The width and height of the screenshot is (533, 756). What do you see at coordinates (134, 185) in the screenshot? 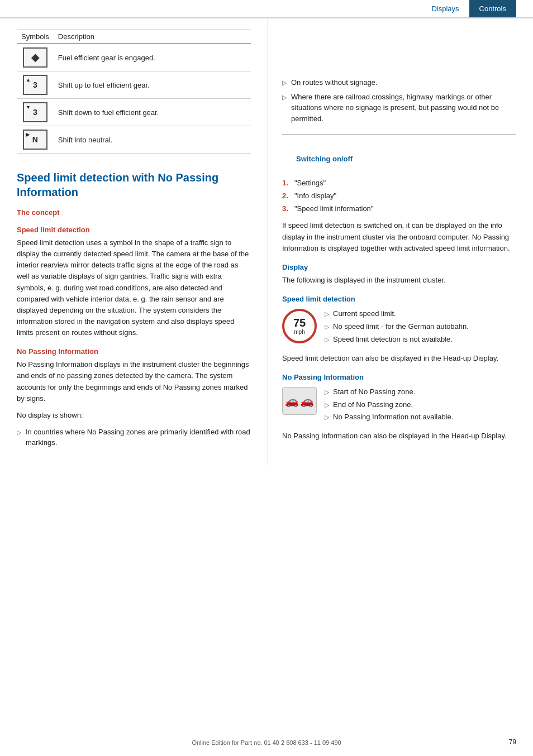
I see `main-title: Speed limit detection with No Passing In…` at bounding box center [134, 185].